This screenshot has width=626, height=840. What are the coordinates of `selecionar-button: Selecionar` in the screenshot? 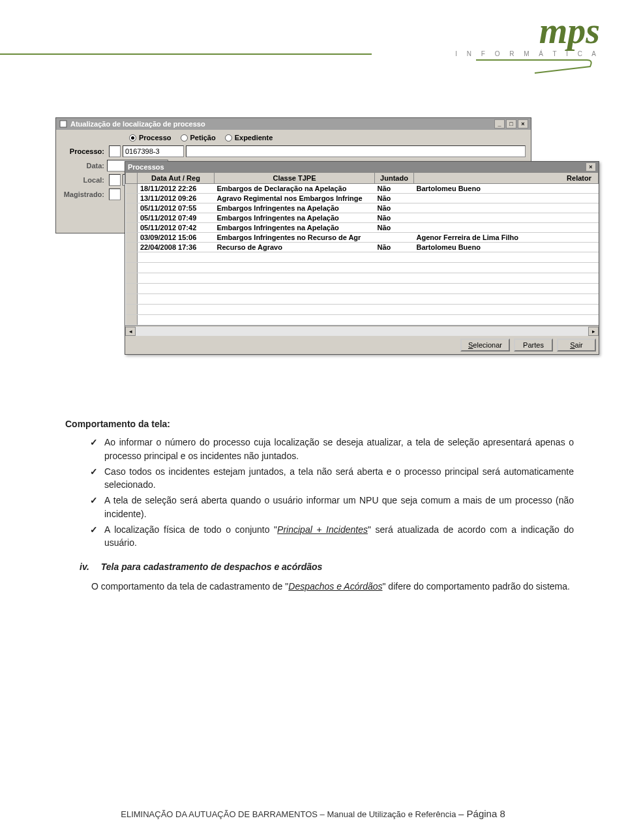 It's located at (485, 345).